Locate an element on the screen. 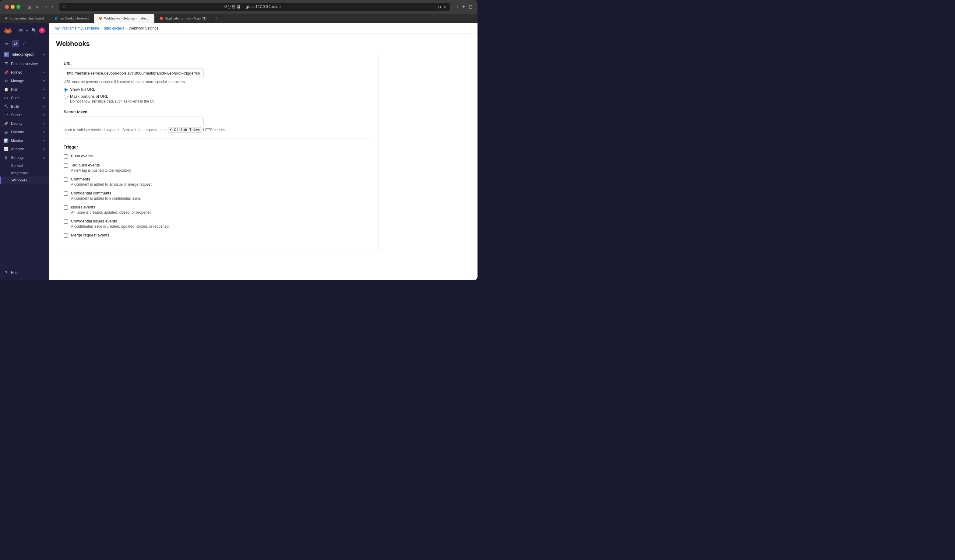 The image size is (955, 560). tab-menu-button: ∨ is located at coordinates (37, 7).